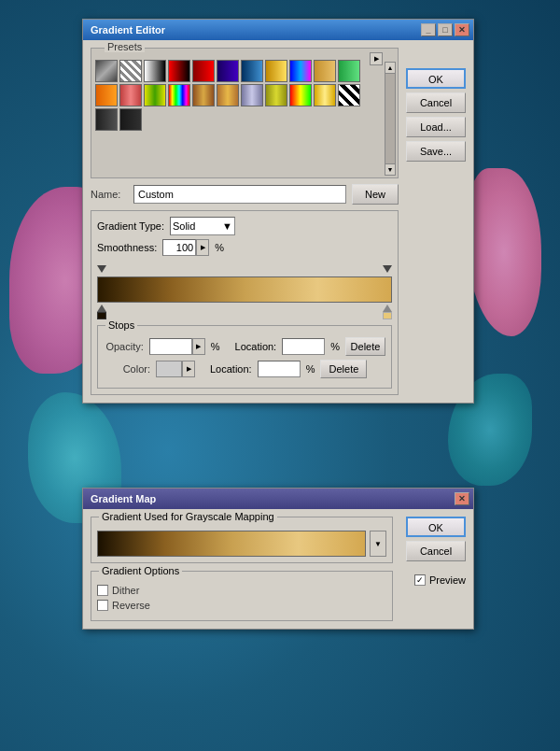 The width and height of the screenshot is (560, 751). What do you see at coordinates (420, 580) in the screenshot?
I see `preview-checkbox: ✓` at bounding box center [420, 580].